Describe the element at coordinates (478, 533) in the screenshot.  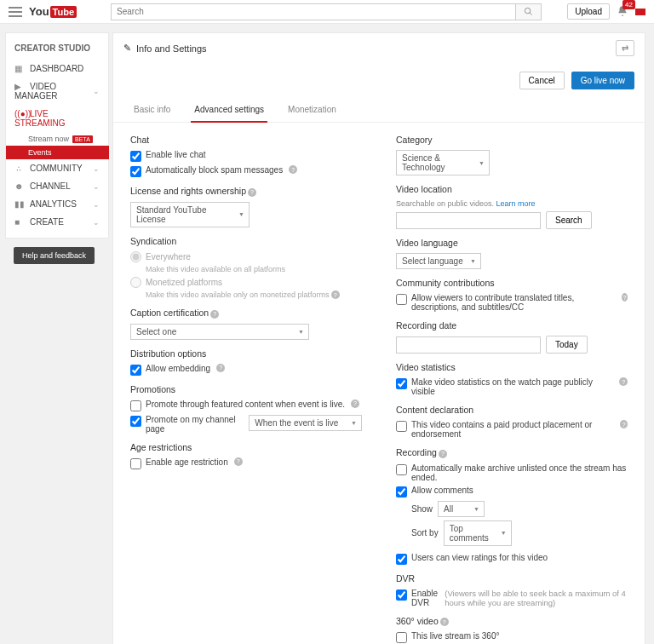
I see `comments-sort-select: Top comments` at that location.